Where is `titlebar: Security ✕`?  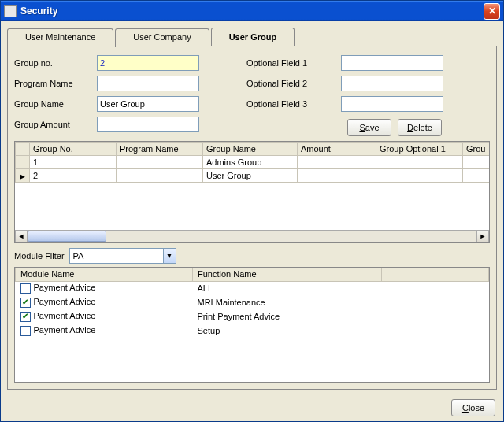 titlebar: Security ✕ is located at coordinates (252, 11).